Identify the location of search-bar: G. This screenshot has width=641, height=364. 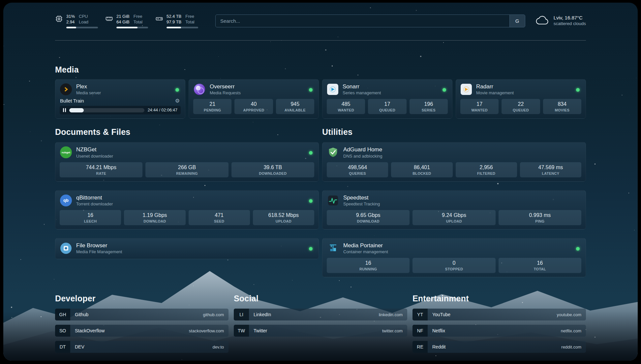
(370, 21).